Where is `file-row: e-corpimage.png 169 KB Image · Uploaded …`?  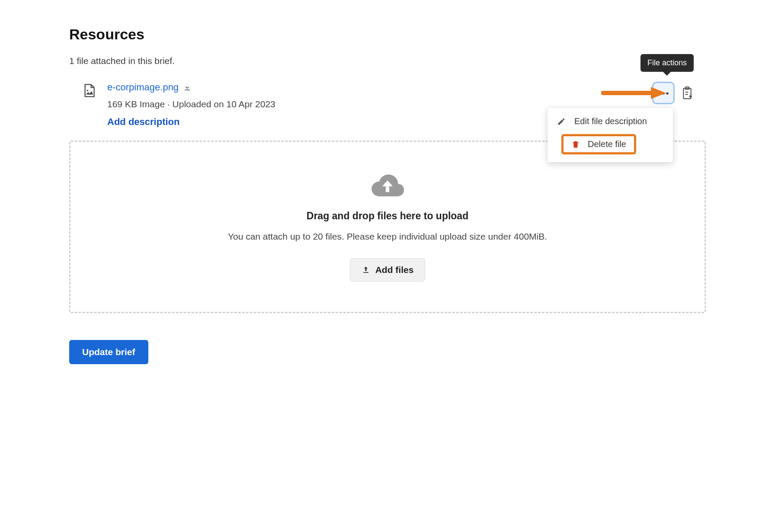 file-row: e-corpimage.png 169 KB Image · Uploaded … is located at coordinates (388, 105).